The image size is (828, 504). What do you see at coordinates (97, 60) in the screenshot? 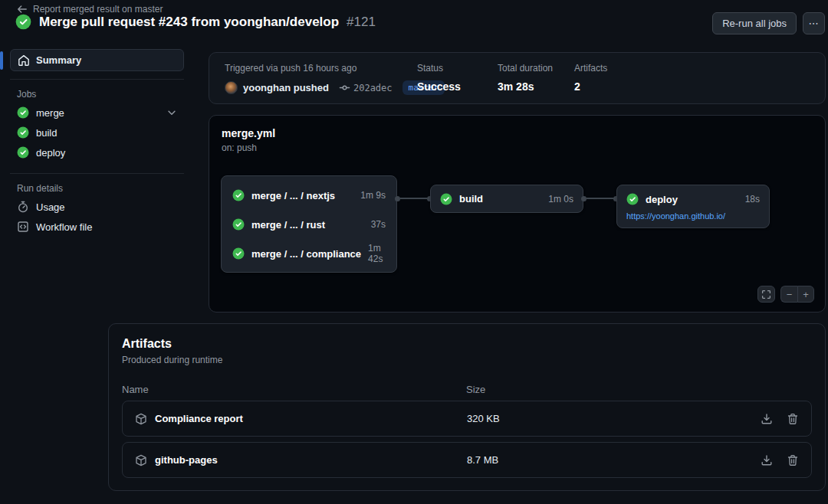
I see `sidebar-item-summary: Summary` at bounding box center [97, 60].